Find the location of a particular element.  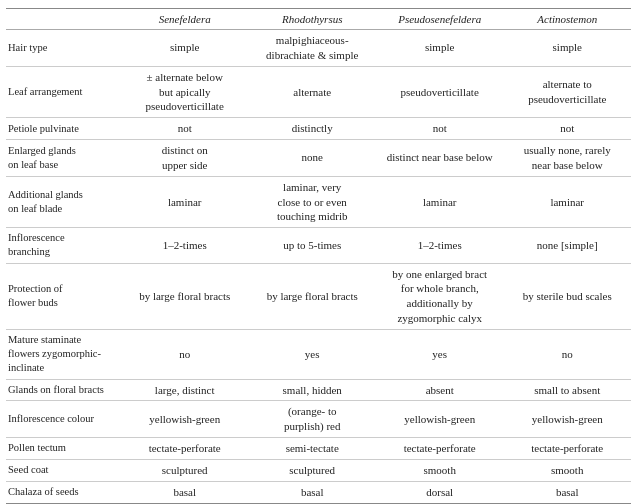

trait-cell: Pollen tectum is located at coordinates (64, 449).